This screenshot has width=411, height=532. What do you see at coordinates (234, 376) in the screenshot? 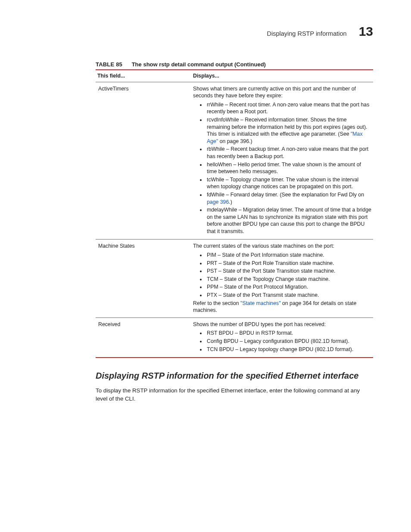
I see `section-heading: Displaying RSTP information for the spec…` at bounding box center [234, 376].